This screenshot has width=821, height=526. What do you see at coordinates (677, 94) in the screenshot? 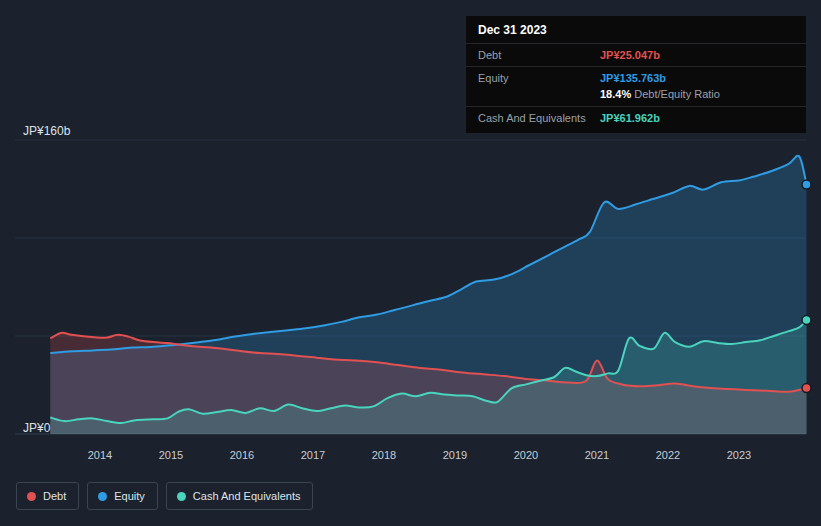
I see `tooltip-ratio-label: Debt/Equity Ratio` at bounding box center [677, 94].